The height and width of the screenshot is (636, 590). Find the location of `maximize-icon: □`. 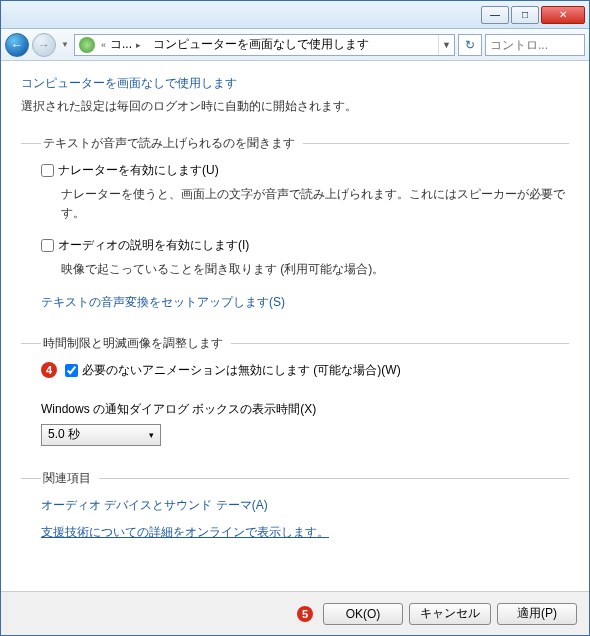

maximize-icon: □ is located at coordinates (525, 14).